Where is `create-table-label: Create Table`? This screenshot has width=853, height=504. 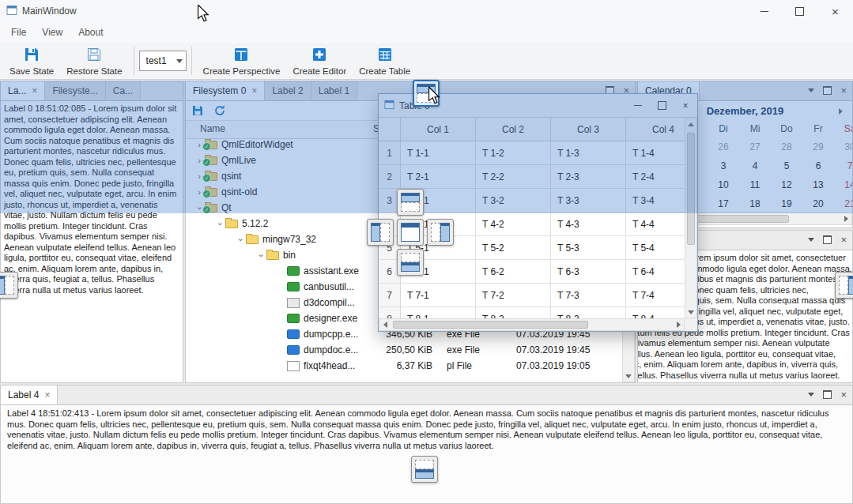
create-table-label: Create Table is located at coordinates (384, 71).